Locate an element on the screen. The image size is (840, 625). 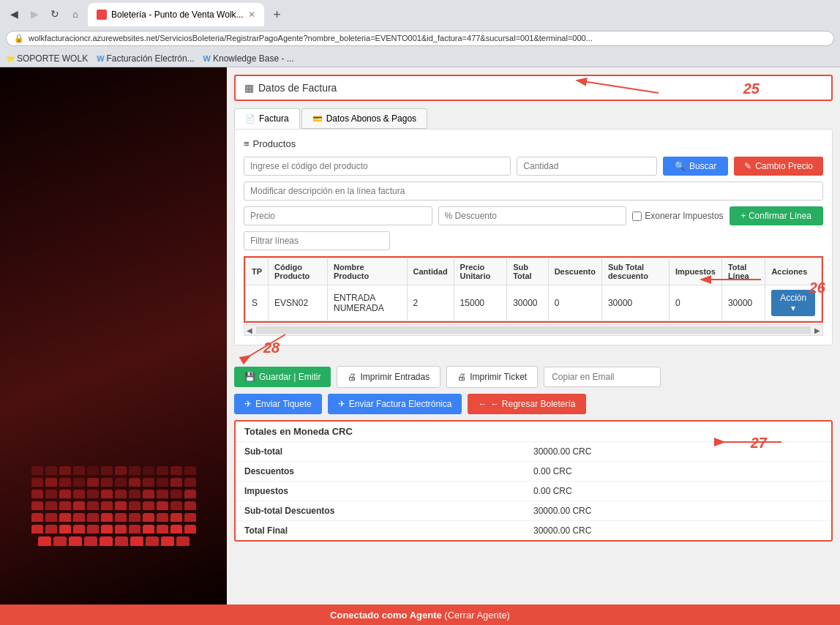
accion-button: Acción ▾ is located at coordinates (793, 303).